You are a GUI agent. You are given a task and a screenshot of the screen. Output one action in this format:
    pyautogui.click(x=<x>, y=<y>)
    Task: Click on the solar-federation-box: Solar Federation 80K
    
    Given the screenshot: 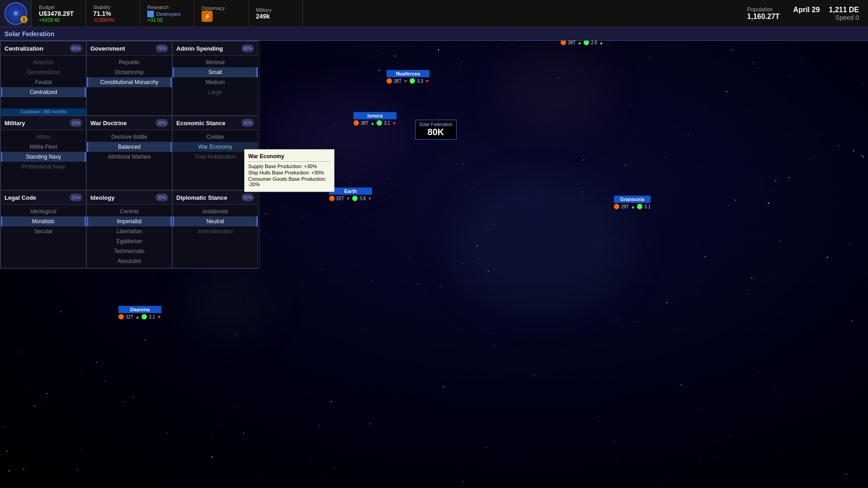 What is the action you would take?
    pyautogui.click(x=436, y=130)
    